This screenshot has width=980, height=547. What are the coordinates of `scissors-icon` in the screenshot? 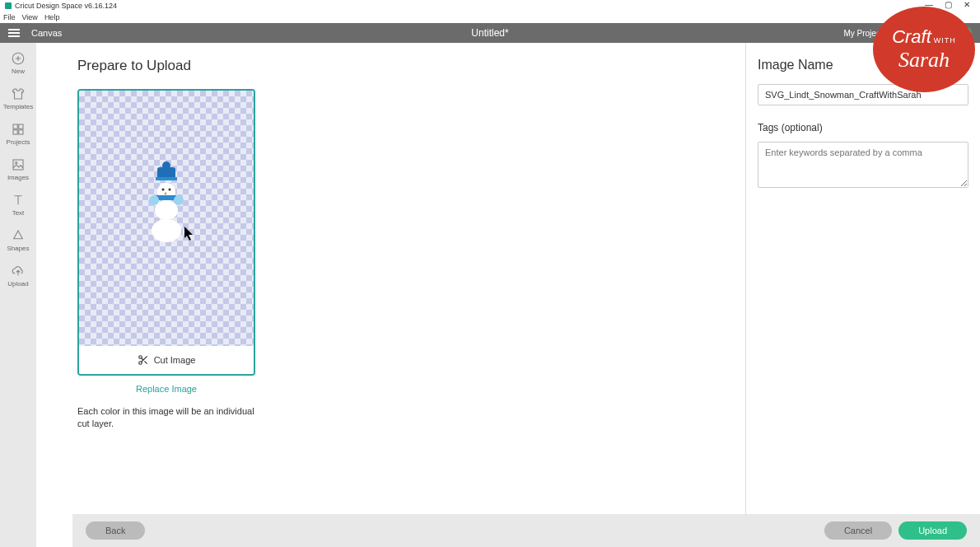 It's located at (143, 360).